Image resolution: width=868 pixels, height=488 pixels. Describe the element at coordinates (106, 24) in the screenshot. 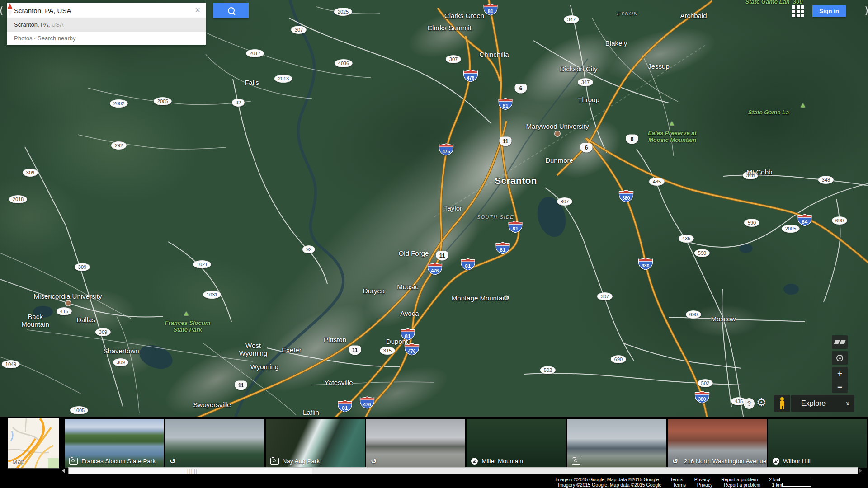

I see `suggestion-scranton: Scranton, PA, USA` at that location.